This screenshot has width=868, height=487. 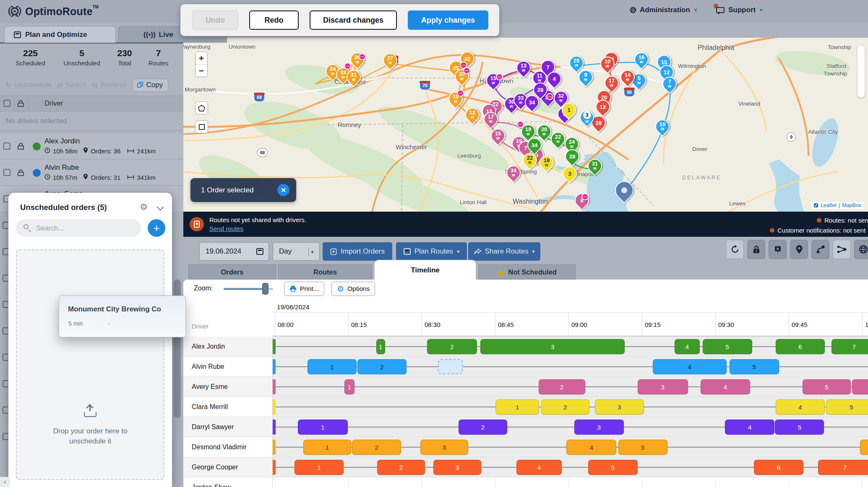 What do you see at coordinates (842, 249) in the screenshot?
I see `split-route-button` at bounding box center [842, 249].